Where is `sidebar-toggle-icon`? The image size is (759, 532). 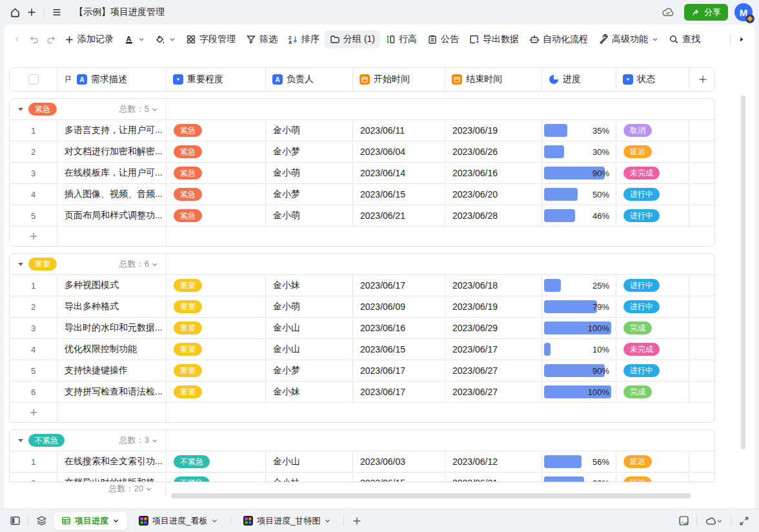 sidebar-toggle-icon is located at coordinates (15, 521).